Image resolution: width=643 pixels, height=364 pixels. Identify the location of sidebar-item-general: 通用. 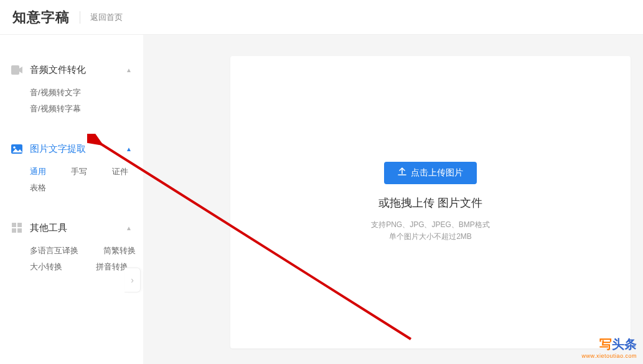
(38, 172).